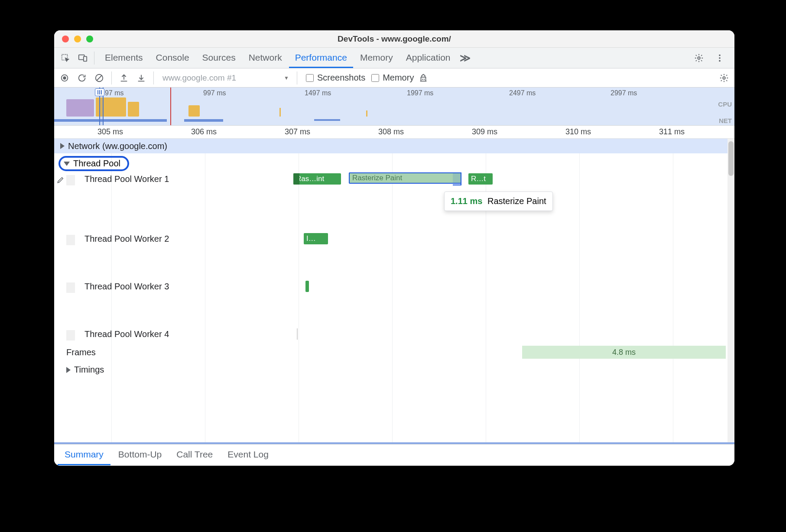 Image resolution: width=786 pixels, height=532 pixels. What do you see at coordinates (78, 39) in the screenshot?
I see `window-controls` at bounding box center [78, 39].